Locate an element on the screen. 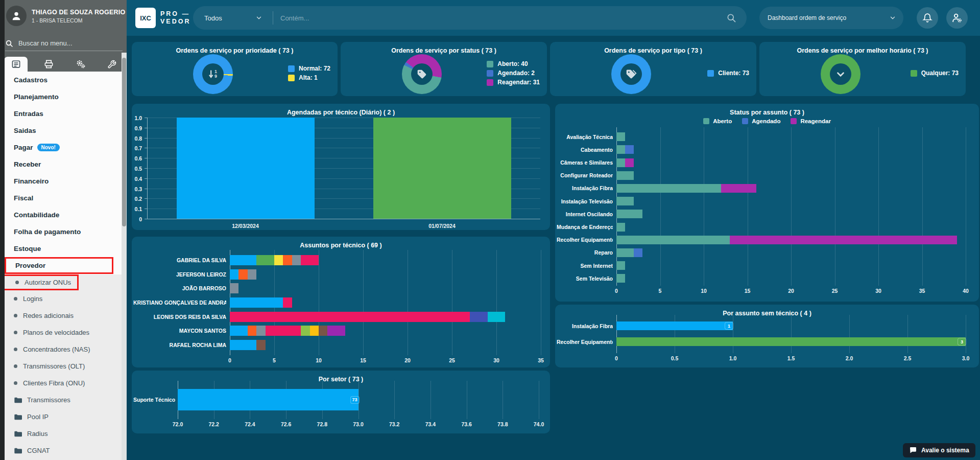 The width and height of the screenshot is (980, 460). legend-item: Aberto: 40 is located at coordinates (513, 64).